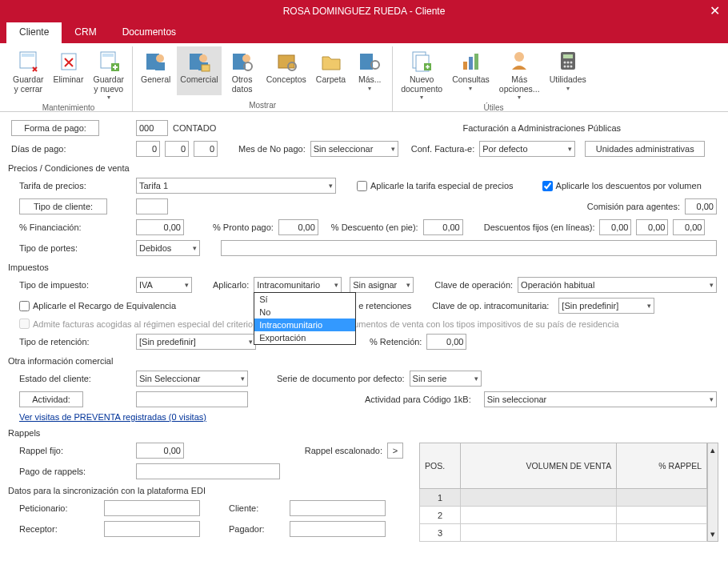 This screenshot has width=728, height=569. What do you see at coordinates (286, 70) in the screenshot?
I see `conceptos-button: Conceptos` at bounding box center [286, 70].